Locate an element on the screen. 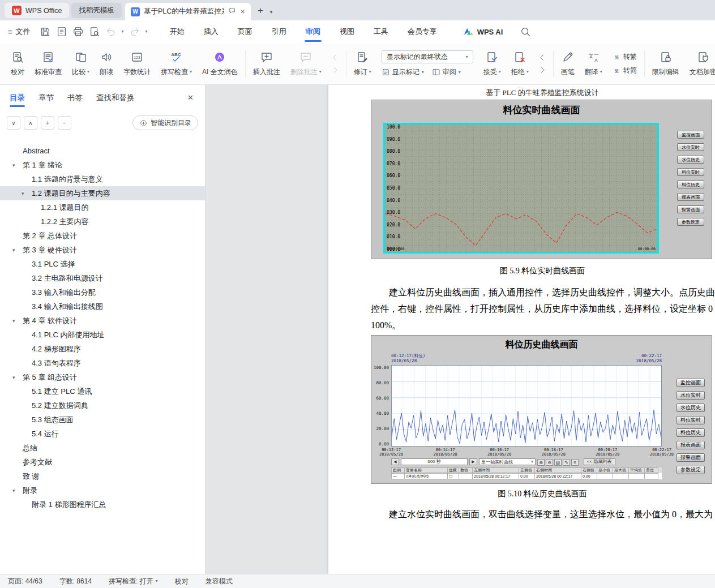  toc-item: 5.3 组态画面 is located at coordinates (102, 420).